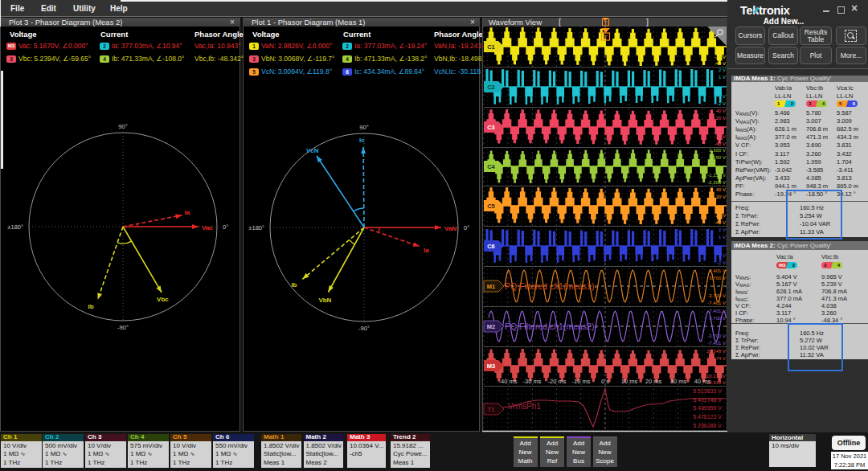 The width and height of the screenshot is (868, 471). What do you see at coordinates (515, 23) in the screenshot?
I see `svg-text: Waveform View` at bounding box center [515, 23].